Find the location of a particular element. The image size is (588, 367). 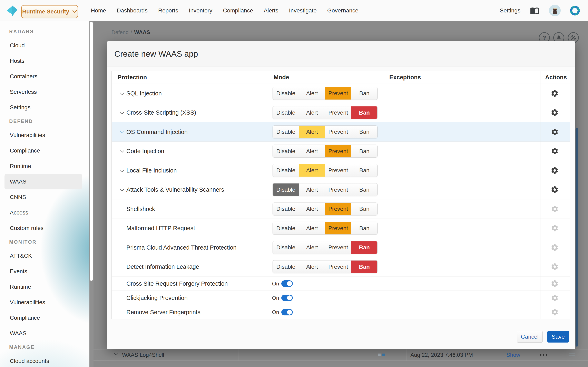

docs-book-icon is located at coordinates (535, 11).